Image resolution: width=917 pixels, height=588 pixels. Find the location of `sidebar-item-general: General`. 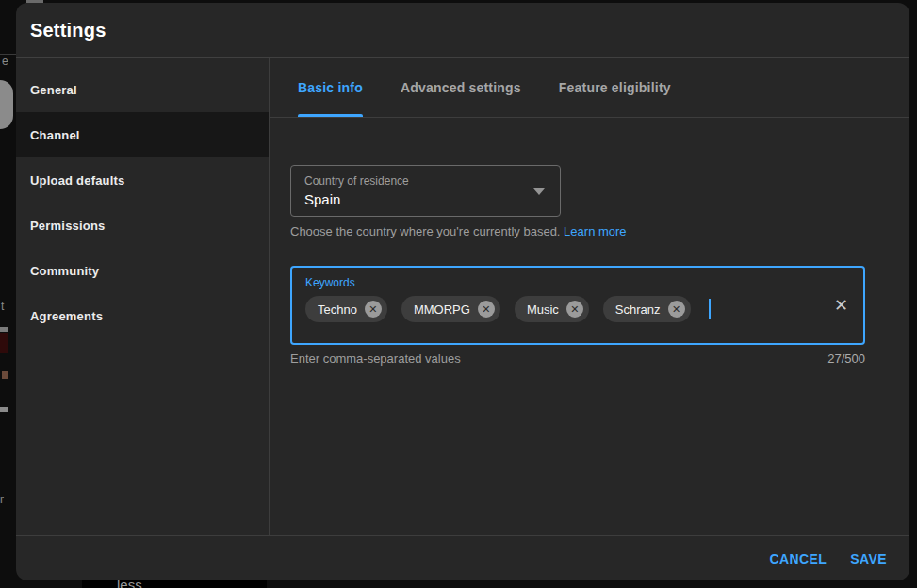

sidebar-item-general: General is located at coordinates (142, 90).